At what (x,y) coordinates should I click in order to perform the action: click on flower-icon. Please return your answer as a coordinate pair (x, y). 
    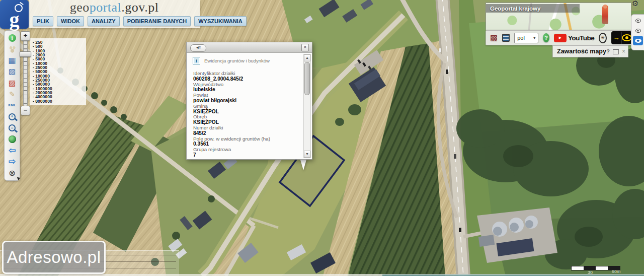
    Looking at the image, I should click on (12, 49).